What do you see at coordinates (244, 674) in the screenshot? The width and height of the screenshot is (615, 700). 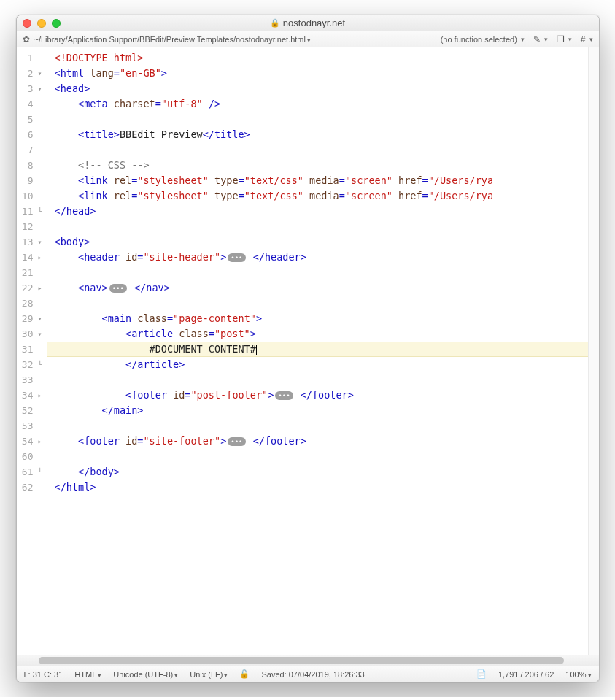 I see `lock-status-icon: 🔓` at bounding box center [244, 674].